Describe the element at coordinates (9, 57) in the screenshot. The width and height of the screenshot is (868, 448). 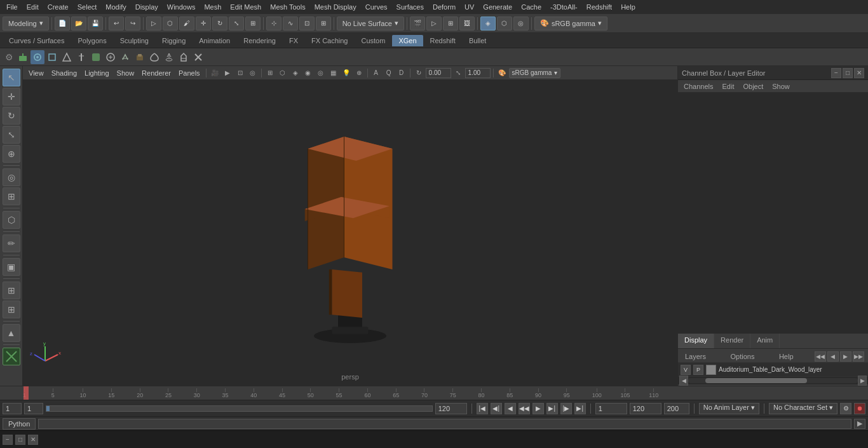
I see `settings-gear-icon: ⚙` at that location.